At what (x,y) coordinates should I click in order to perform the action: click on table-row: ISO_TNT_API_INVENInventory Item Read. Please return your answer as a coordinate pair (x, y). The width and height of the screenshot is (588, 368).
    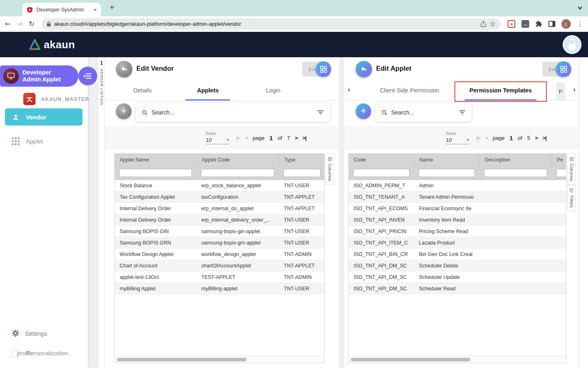
    Looking at the image, I should click on (457, 220).